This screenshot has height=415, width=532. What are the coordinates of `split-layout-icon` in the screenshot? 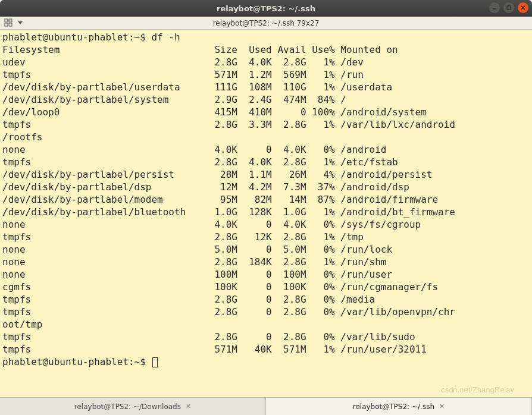 It's located at (8, 23).